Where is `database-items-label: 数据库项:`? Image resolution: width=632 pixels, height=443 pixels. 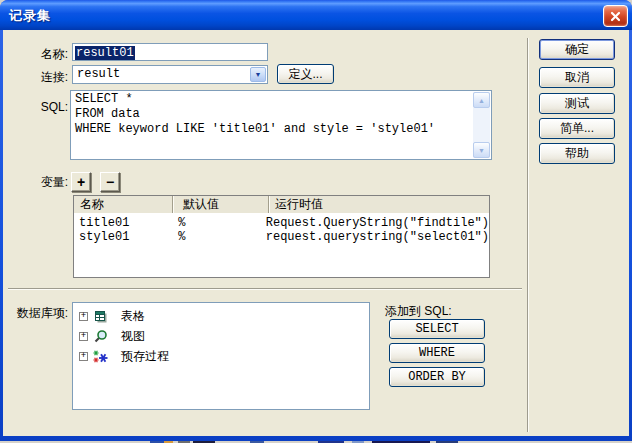 database-items-label: 数据库项: is located at coordinates (35, 314).